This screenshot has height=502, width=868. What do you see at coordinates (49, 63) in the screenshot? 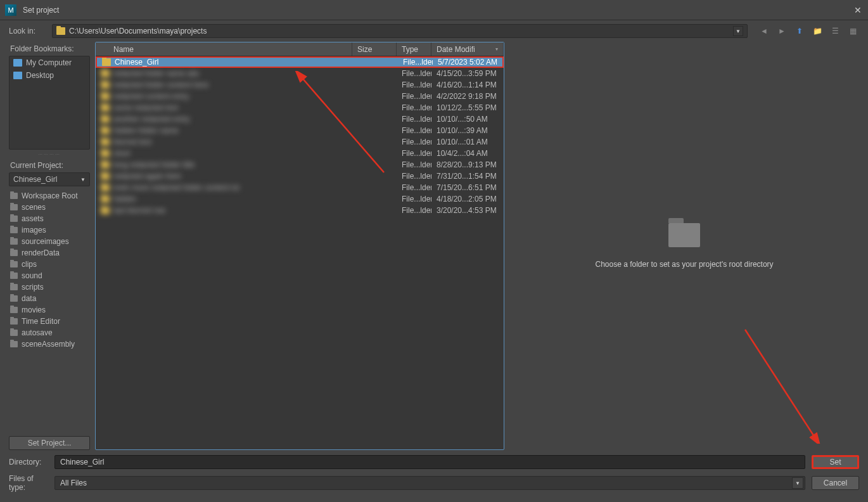
I see `bookmark-my-computer: My Computer` at bounding box center [49, 63].